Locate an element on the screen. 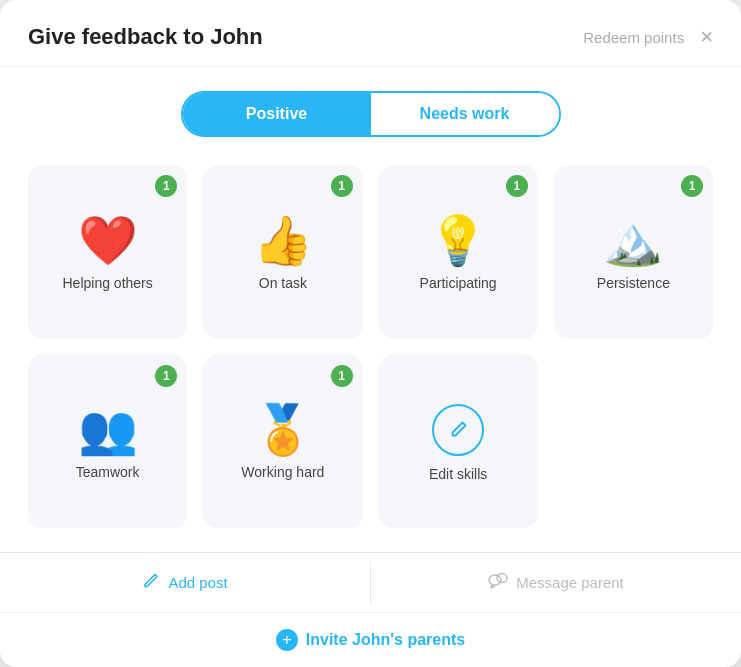 The height and width of the screenshot is (667, 741). tab-needs-work: Needs work is located at coordinates (465, 114).